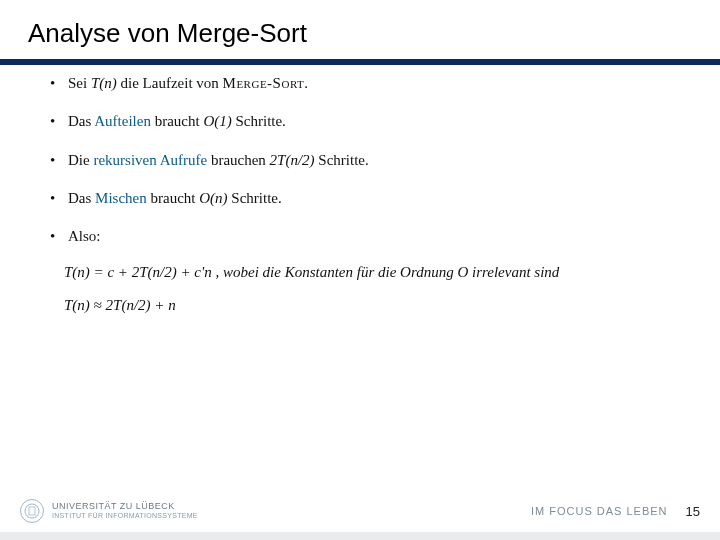 This screenshot has height=540, width=720. What do you see at coordinates (84, 236) in the screenshot?
I see `text: Also:` at bounding box center [84, 236].